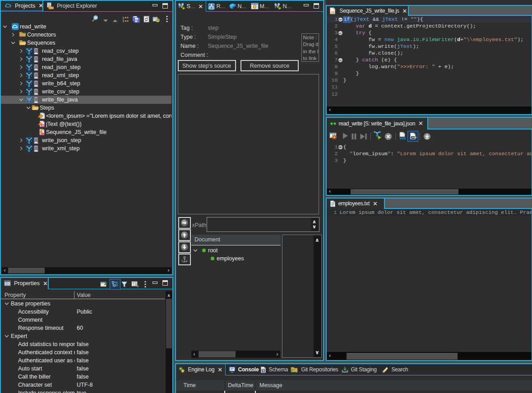 The width and height of the screenshot is (532, 393). I want to click on doc-tree-item-employees: employees, so click(236, 259).